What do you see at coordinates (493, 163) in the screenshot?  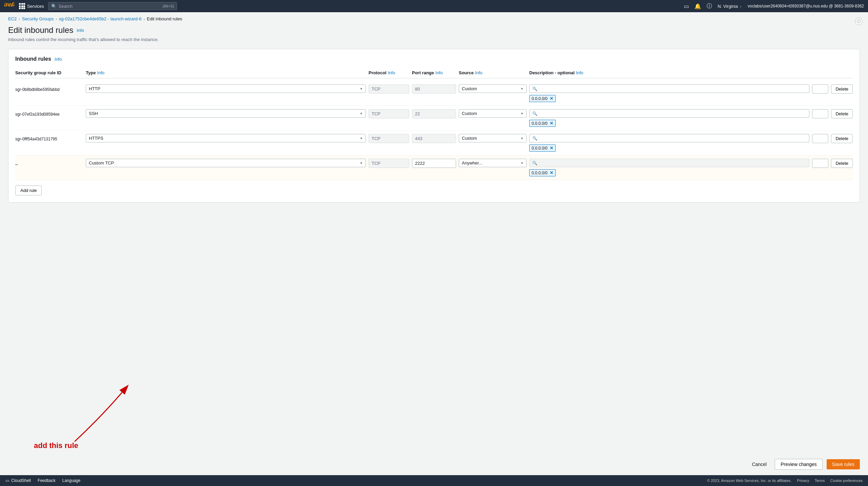 I see `source-dropdown-4: Anywher... ▼` at bounding box center [493, 163].